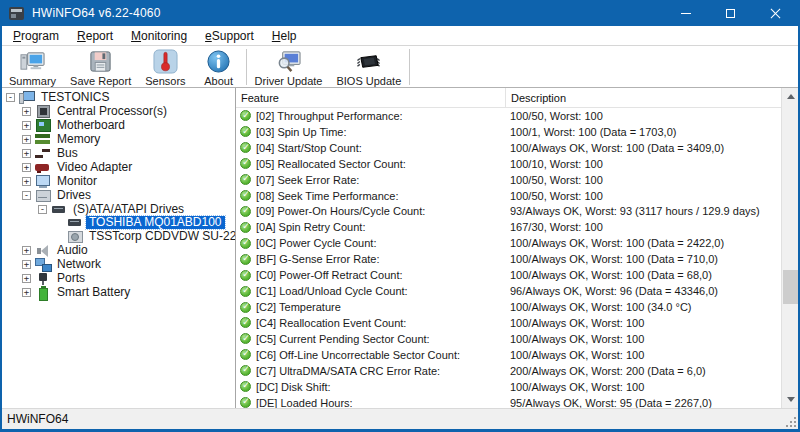  What do you see at coordinates (118, 237) in the screenshot?
I see `tree-item: TSSTcorp CDDVDW SU-228FB` at bounding box center [118, 237].